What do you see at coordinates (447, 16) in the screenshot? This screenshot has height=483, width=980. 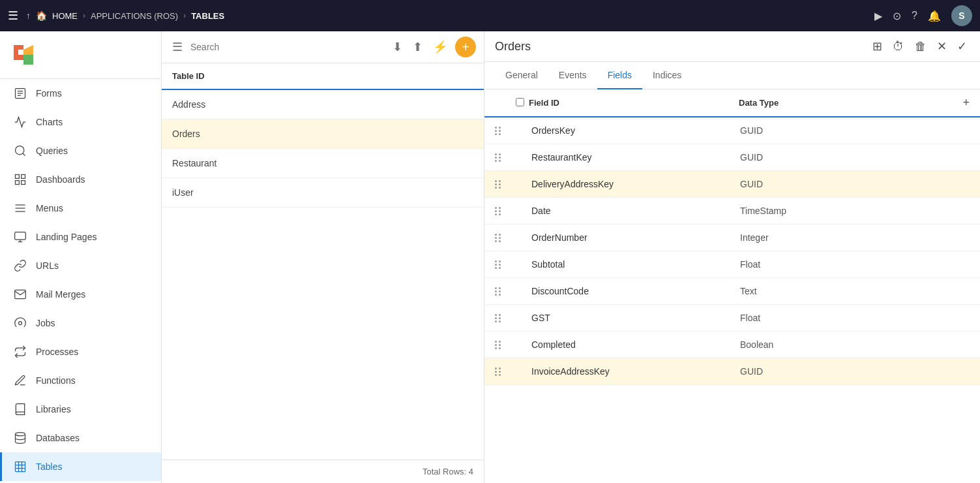 I see `breadcrumb: ↑ 🏠 HOME › APPLICATIONS (ROS) › TABLES` at bounding box center [447, 16].